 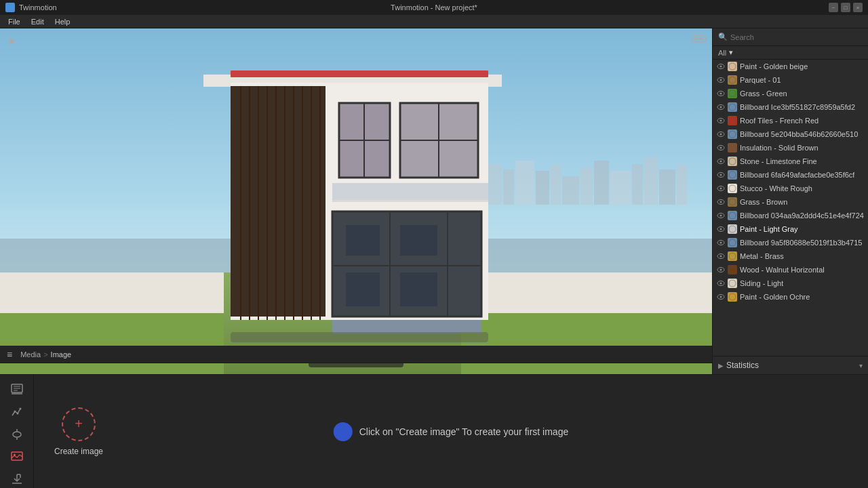 I want to click on search-icon: 🔍, so click(x=723, y=37).